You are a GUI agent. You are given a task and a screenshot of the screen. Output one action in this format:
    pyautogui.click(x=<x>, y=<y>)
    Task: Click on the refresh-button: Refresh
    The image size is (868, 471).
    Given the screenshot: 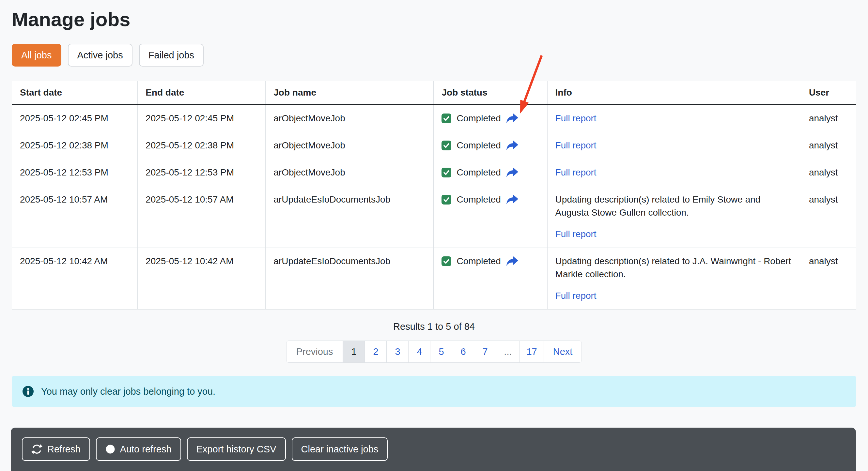 What is the action you would take?
    pyautogui.click(x=56, y=449)
    